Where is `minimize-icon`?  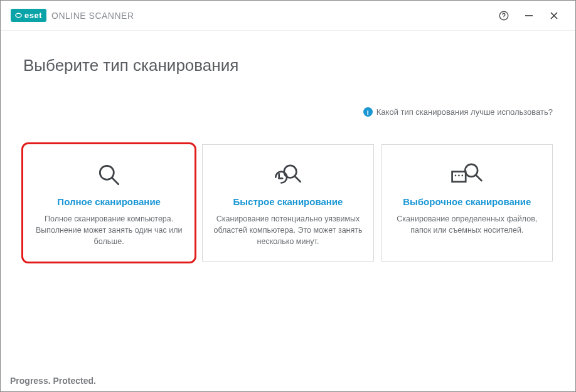
minimize-icon is located at coordinates (529, 16).